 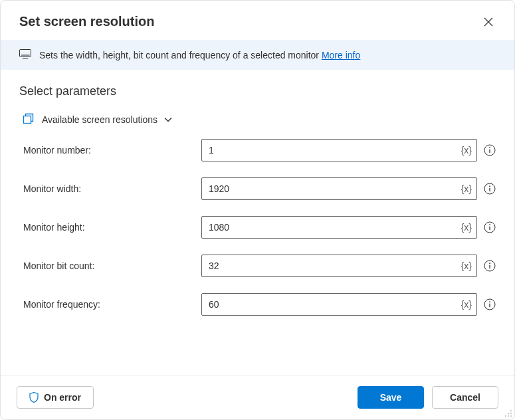 I want to click on info-banner-text: Sets the width, height, bit count and fr…, so click(x=199, y=55).